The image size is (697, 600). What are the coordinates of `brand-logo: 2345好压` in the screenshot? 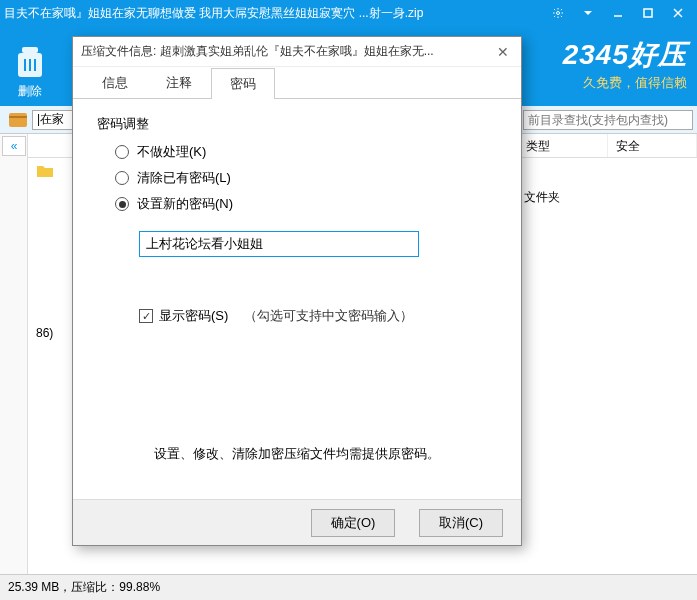 It's located at (625, 55).